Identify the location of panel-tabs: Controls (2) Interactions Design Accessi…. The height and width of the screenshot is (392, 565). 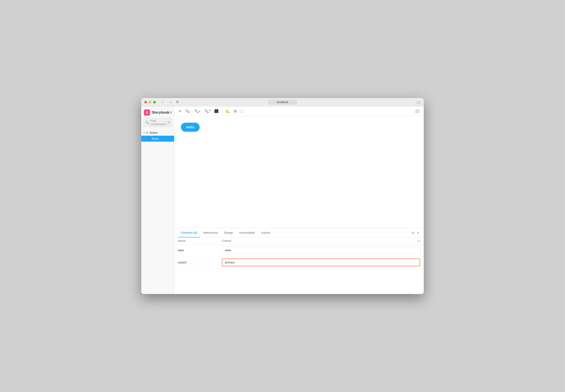
(299, 233).